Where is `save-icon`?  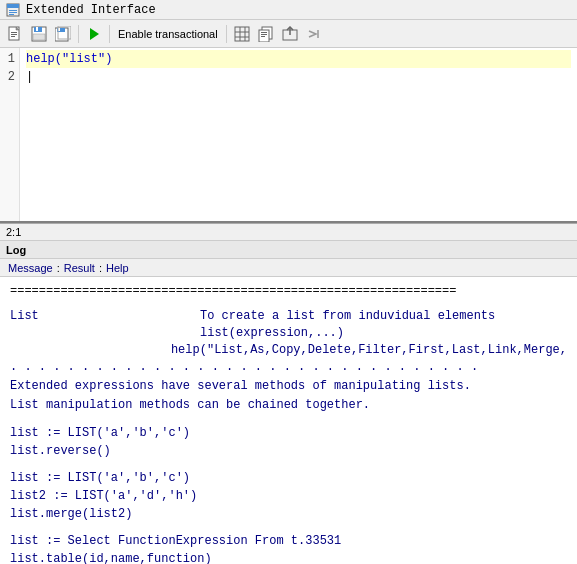 save-icon is located at coordinates (39, 34).